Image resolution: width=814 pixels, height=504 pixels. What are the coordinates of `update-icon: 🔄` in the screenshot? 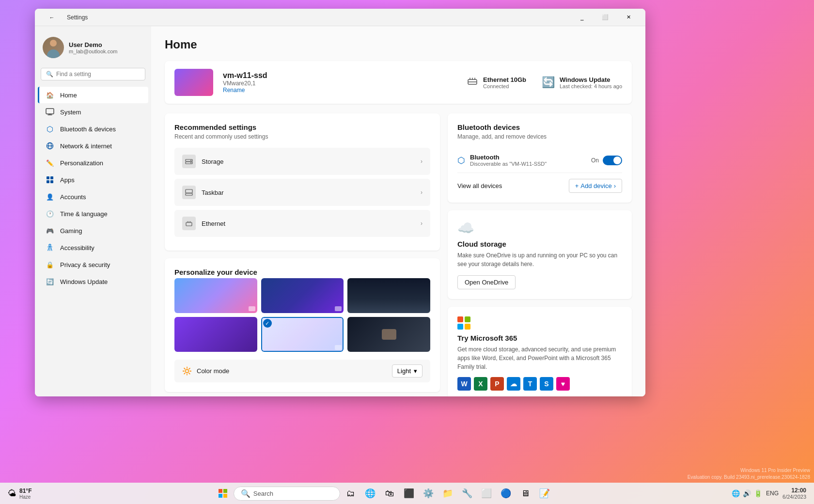 It's located at (50, 282).